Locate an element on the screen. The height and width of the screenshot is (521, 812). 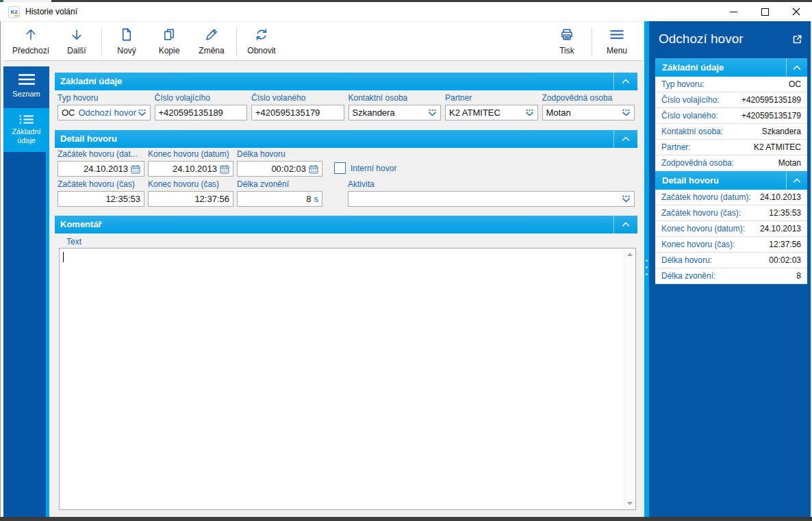
field-label: Konec hovoru (čas) is located at coordinates (190, 184).